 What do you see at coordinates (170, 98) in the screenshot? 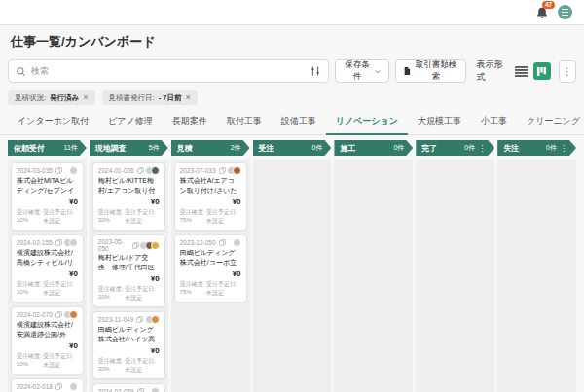
I see `chip-value: - 7日前` at bounding box center [170, 98].